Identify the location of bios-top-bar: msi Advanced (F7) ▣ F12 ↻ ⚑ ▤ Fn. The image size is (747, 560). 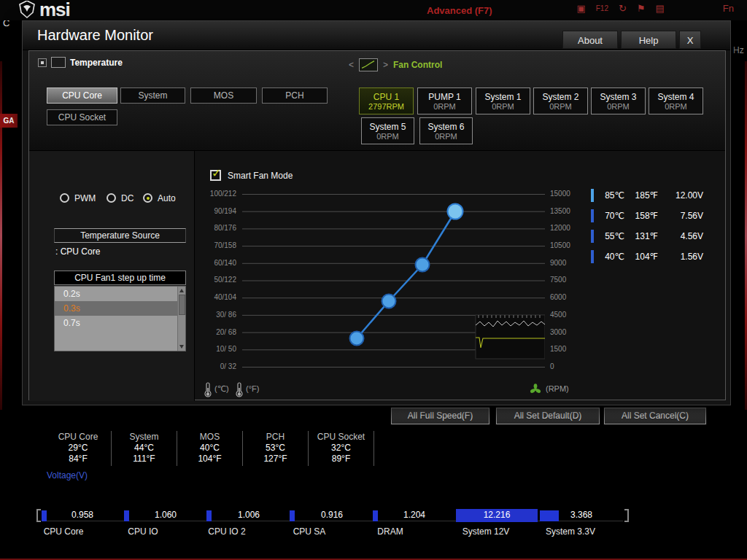
(374, 10).